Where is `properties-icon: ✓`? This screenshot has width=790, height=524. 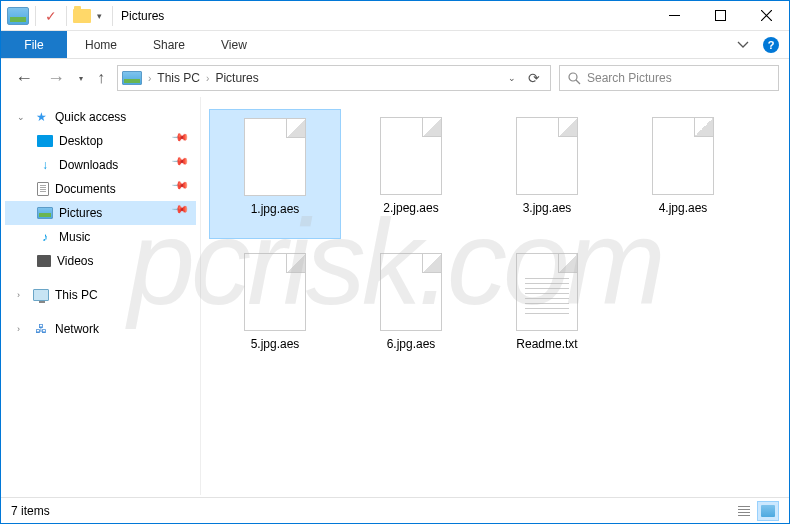
properties-icon: ✓ is located at coordinates (51, 16).